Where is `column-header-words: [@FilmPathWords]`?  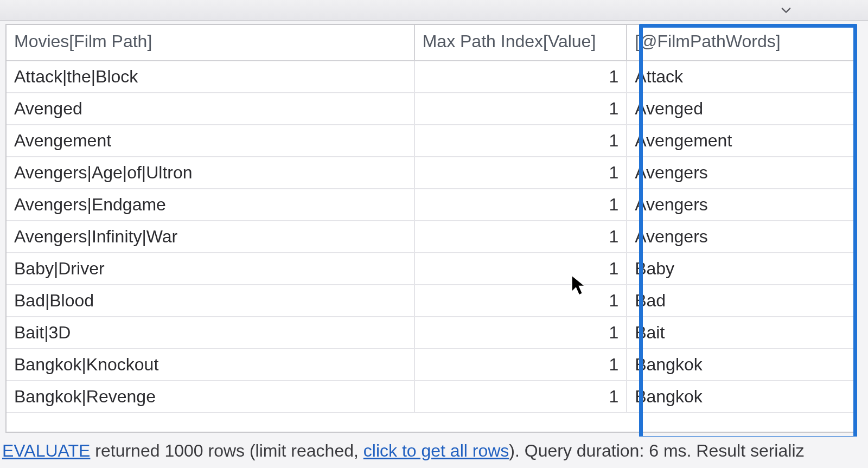
column-header-words: [@FilmPathWords] is located at coordinates (741, 43).